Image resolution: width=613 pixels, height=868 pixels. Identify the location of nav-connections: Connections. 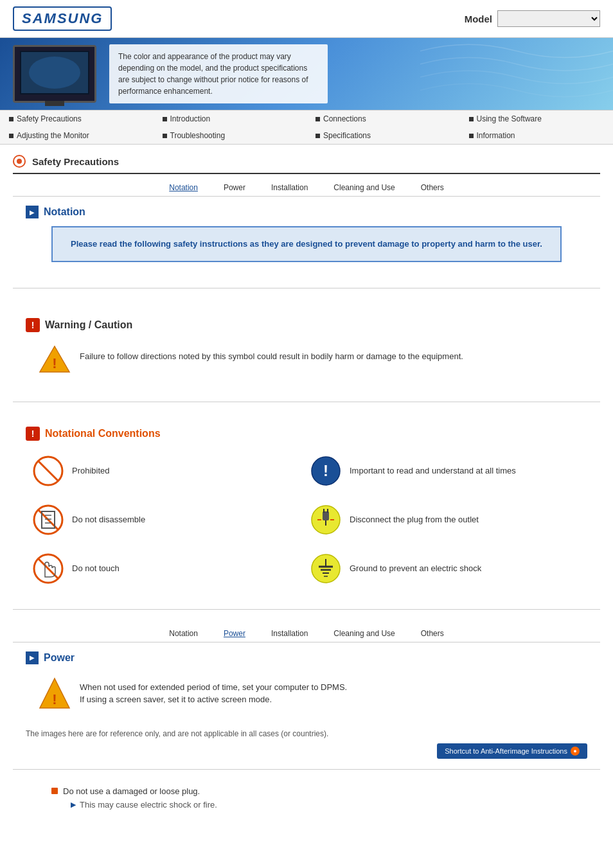
(383, 119).